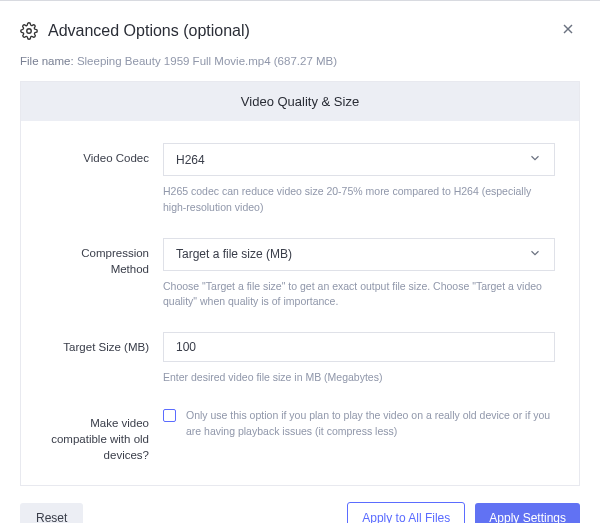 The height and width of the screenshot is (523, 600). I want to click on video-codec-row: Video Codec H264 H265 codec can reduce v…, so click(300, 180).